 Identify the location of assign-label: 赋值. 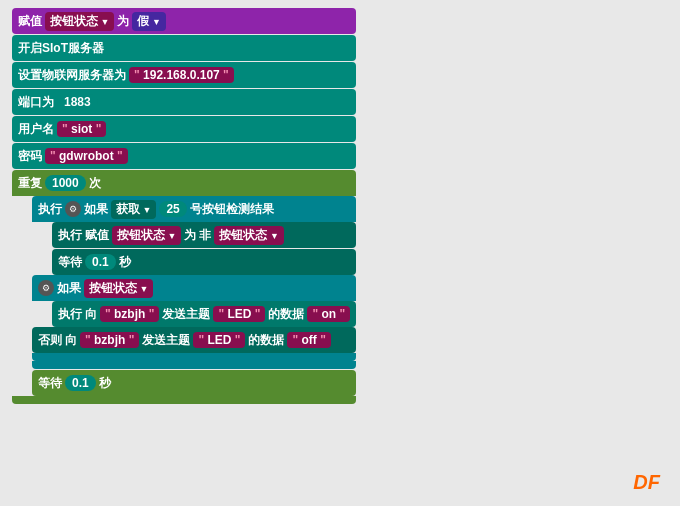
(30, 22).